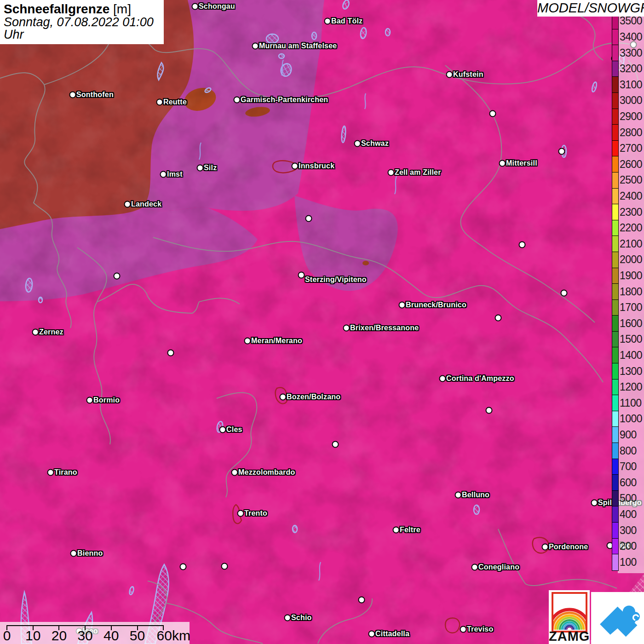 Image resolution: width=644 pixels, height=644 pixels. What do you see at coordinates (385, 328) in the screenshot?
I see `city-label: Brixen/Bressanone` at bounding box center [385, 328].